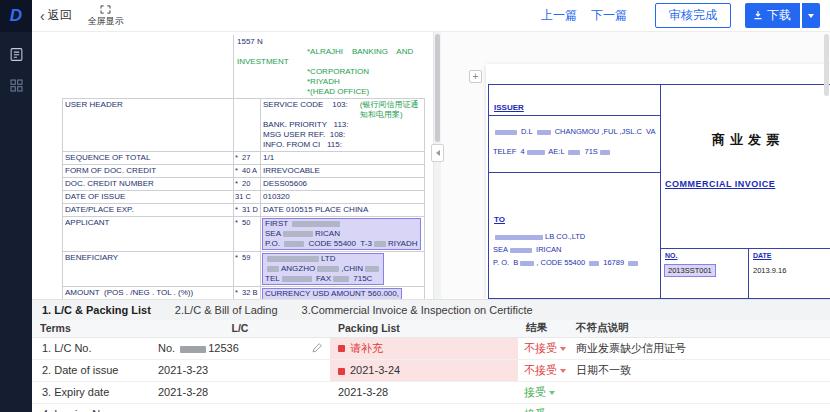  Describe the element at coordinates (244, 66) in the screenshot. I see `swift-header-block: 1557 N *ALRAJHI BANKING ANDINVESTMENT*CO…` at that location.